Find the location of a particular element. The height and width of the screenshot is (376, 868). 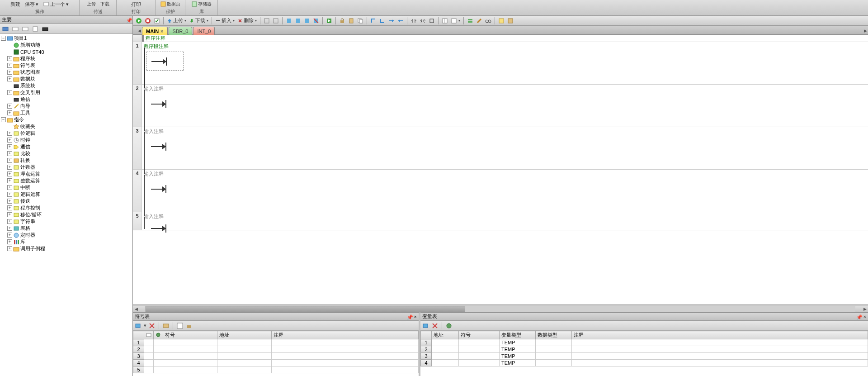

edit-icon is located at coordinates (479, 21).